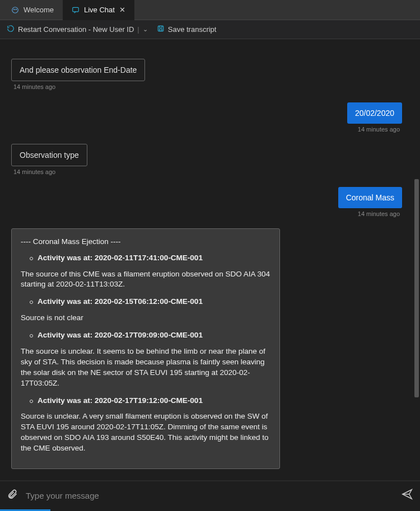 The width and height of the screenshot is (420, 511). What do you see at coordinates (146, 259) in the screenshot?
I see `cme-activity-item: Activity was at: 2020-02-11T17:41:00-CME…` at bounding box center [146, 259].